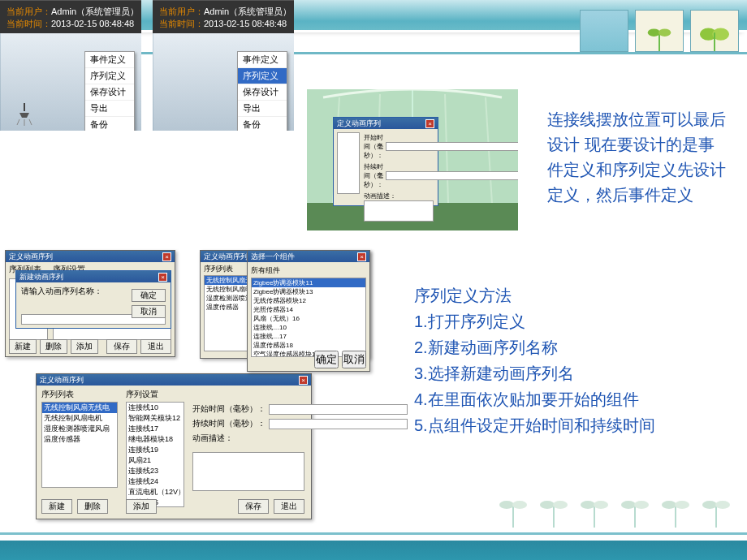 This screenshot has height=560, width=747. What do you see at coordinates (386, 162) in the screenshot?
I see `dialog-over-photo: 定义动画序列 × 开始时间（毫秒）： 持续时间（毫秒）： 动画描述：` at bounding box center [386, 162].